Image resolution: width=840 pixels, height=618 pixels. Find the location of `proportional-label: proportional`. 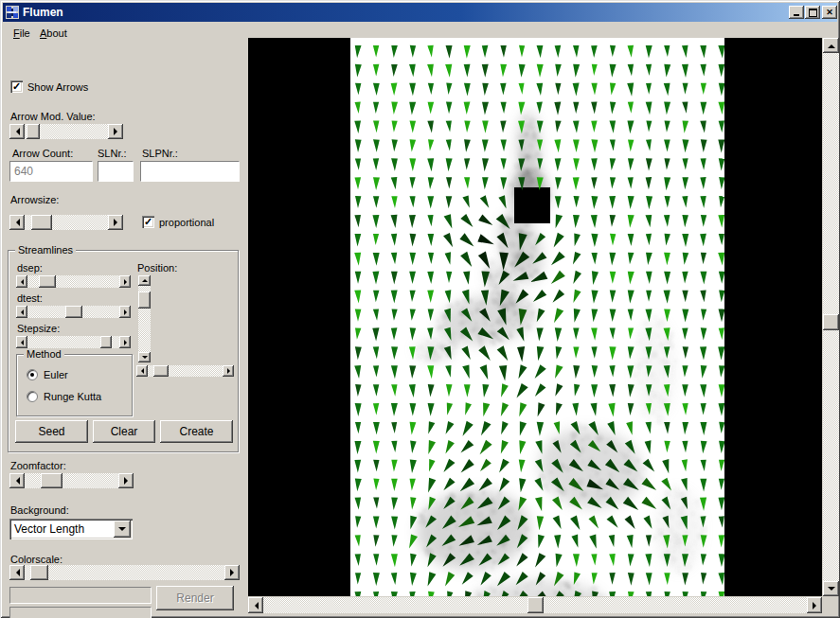

proportional-label: proportional is located at coordinates (187, 222).